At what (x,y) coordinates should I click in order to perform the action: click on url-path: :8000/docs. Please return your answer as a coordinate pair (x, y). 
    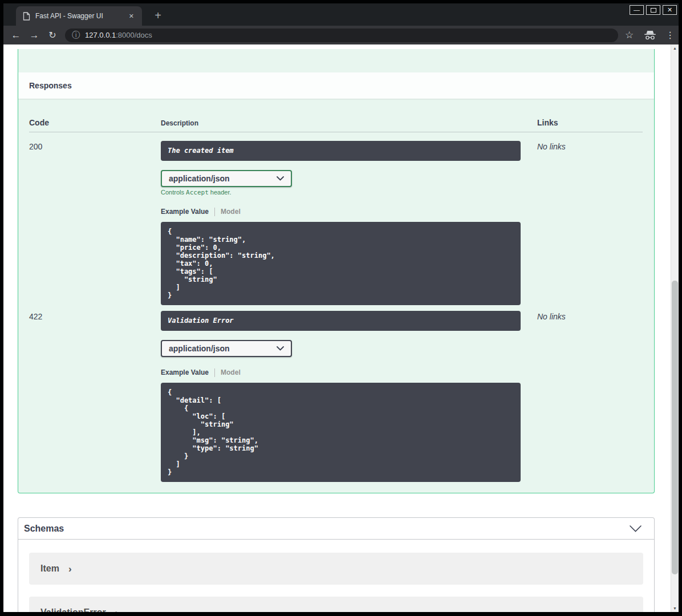
    Looking at the image, I should click on (134, 35).